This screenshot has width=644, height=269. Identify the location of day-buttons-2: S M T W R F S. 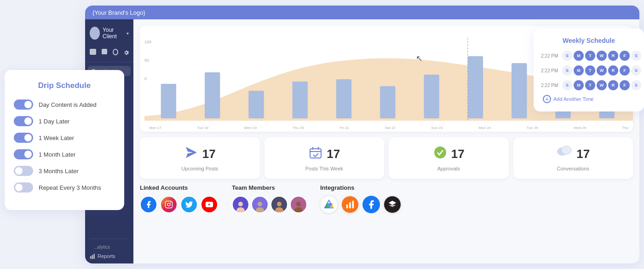
(602, 85).